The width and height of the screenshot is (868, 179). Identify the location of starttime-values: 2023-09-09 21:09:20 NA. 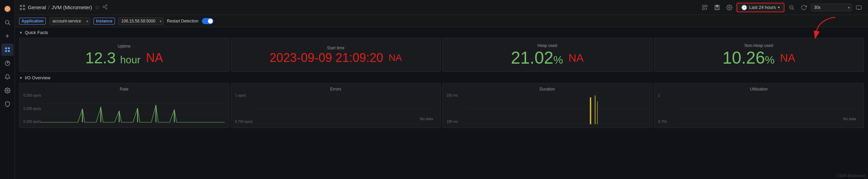
(336, 58).